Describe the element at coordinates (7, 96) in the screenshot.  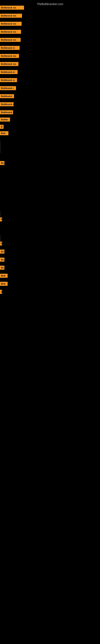
I see `bottleneck-bar-12: Bottleneck` at that location.